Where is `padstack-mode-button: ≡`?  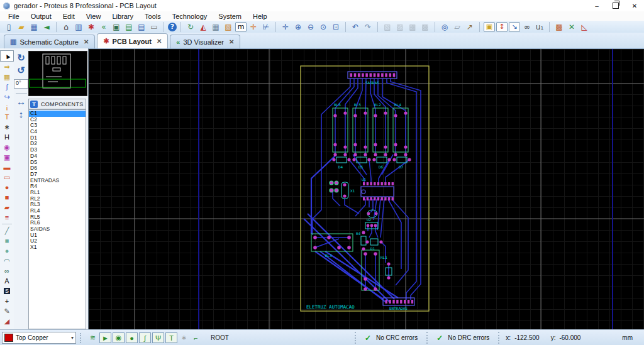 padstack-mode-button: ≡ is located at coordinates (7, 217).